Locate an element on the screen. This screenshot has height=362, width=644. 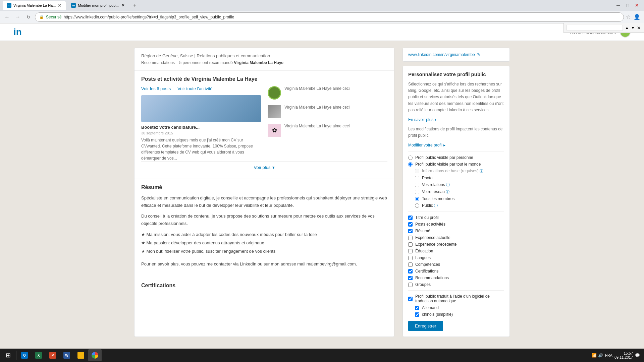
cb-education-label: Éducation is located at coordinates (424, 251).